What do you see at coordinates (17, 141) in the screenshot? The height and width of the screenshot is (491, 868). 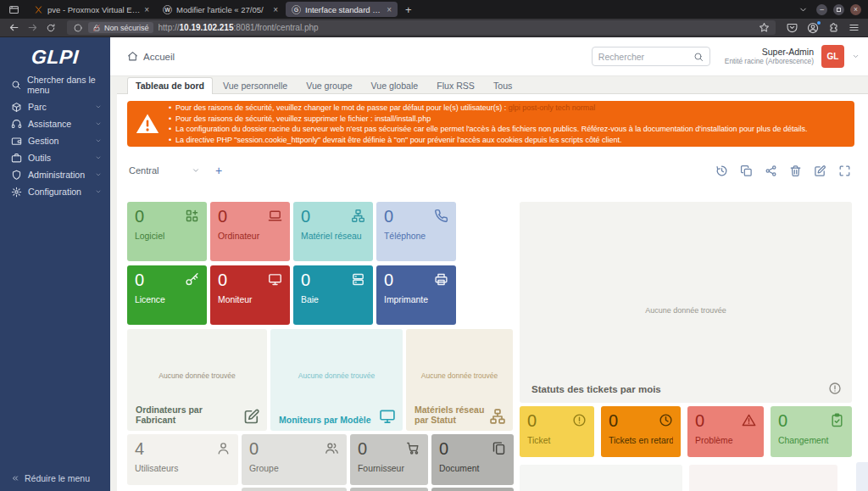 I see `wallet-icon` at bounding box center [17, 141].